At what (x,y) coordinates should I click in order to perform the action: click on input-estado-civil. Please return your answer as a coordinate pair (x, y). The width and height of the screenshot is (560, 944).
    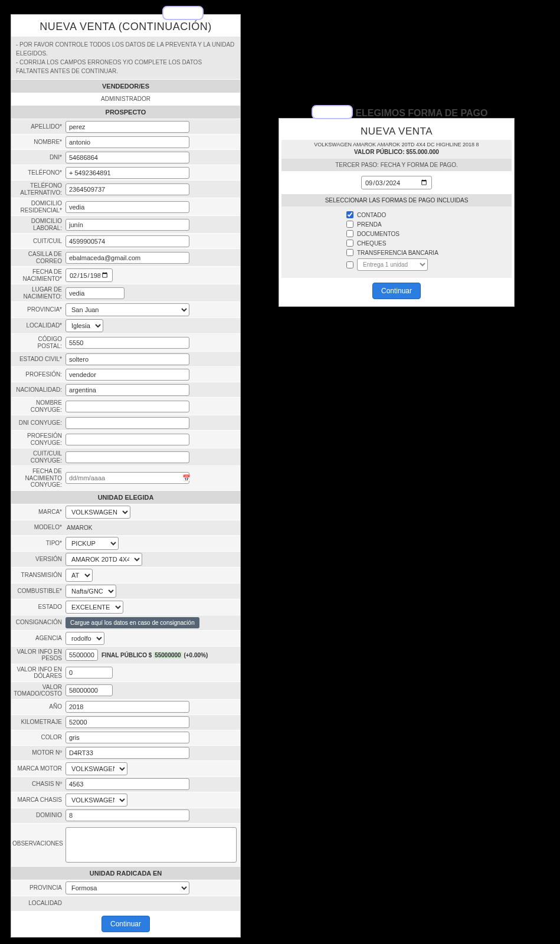
    Looking at the image, I should click on (127, 359).